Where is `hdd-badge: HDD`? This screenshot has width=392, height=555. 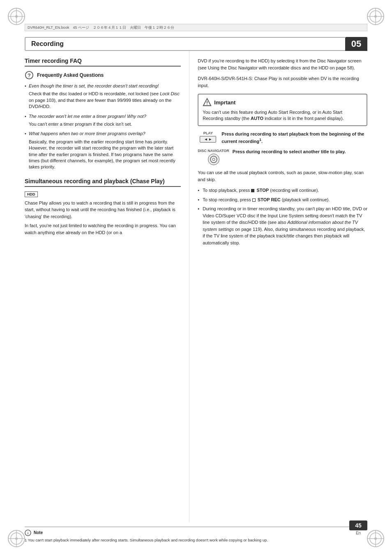
hdd-badge: HDD is located at coordinates (31, 194).